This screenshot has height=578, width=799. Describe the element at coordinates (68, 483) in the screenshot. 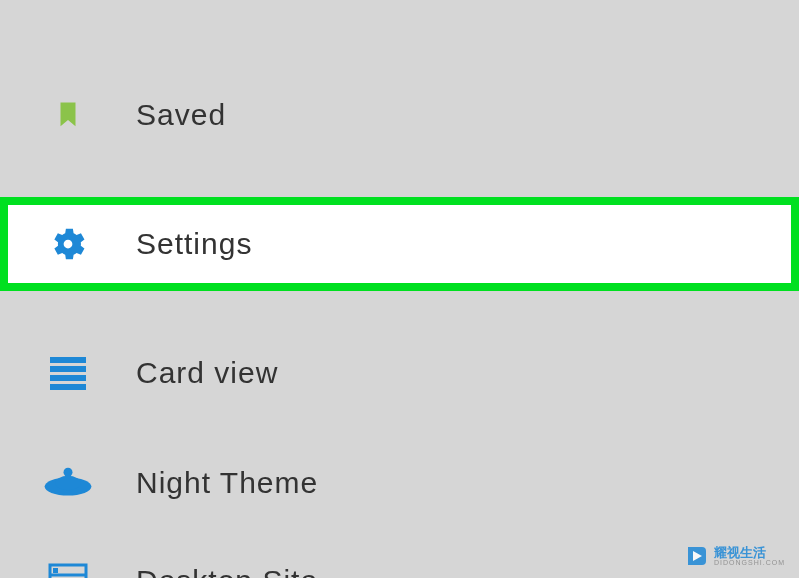

I see `ufo-icon` at that location.